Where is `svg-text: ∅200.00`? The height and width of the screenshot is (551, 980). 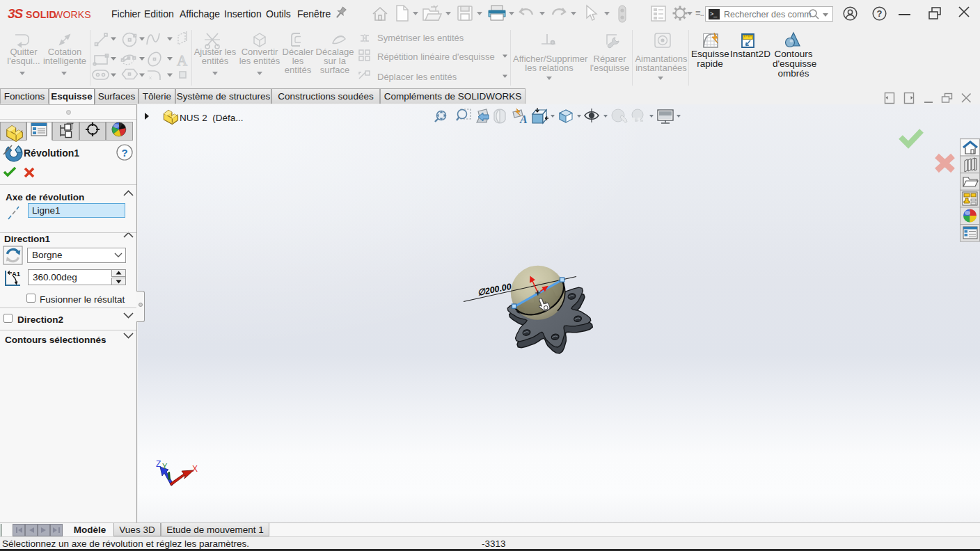
svg-text: ∅200.00 is located at coordinates (494, 289).